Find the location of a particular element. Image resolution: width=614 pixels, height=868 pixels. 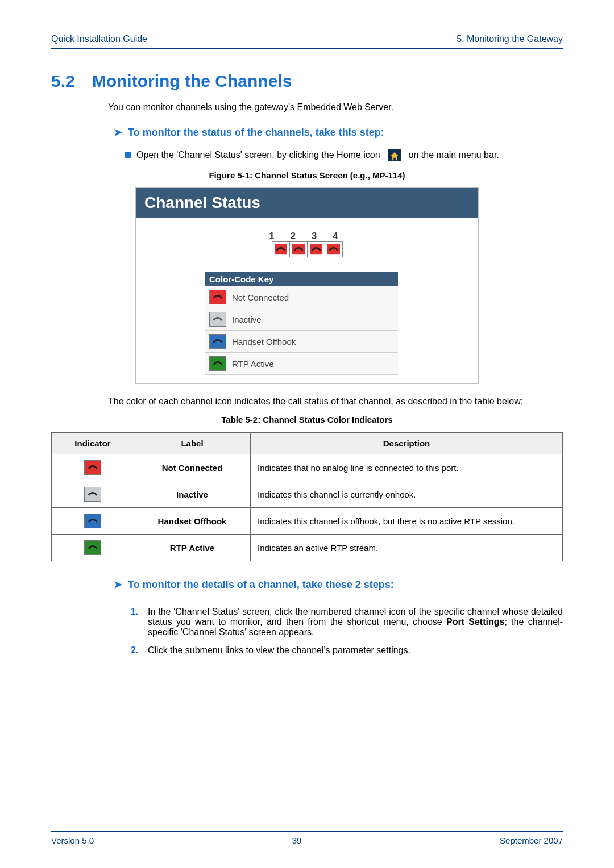

step-item: Click the submenu links to view the chan… is located at coordinates (347, 650).